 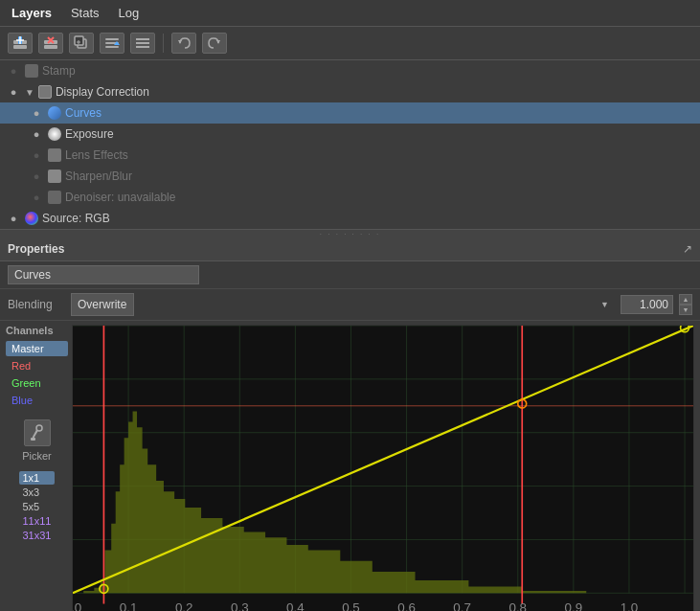 What do you see at coordinates (350, 305) in the screenshot?
I see `blending-row: Blending Overwrite Normal Add Multiply S…` at bounding box center [350, 305].